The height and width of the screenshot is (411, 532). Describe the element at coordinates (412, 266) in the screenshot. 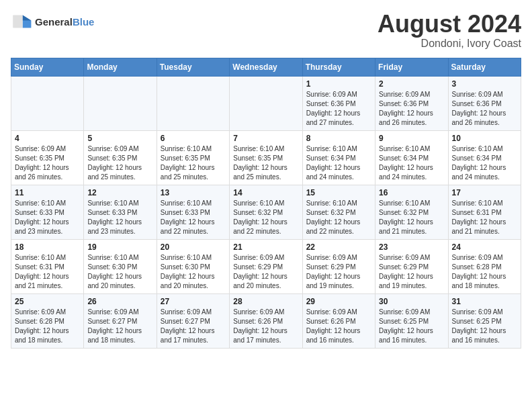

I see `calendar-cell: 23Sunrise: 6:09 AM Sunset: 6:29 PM Dayli…` at that location.